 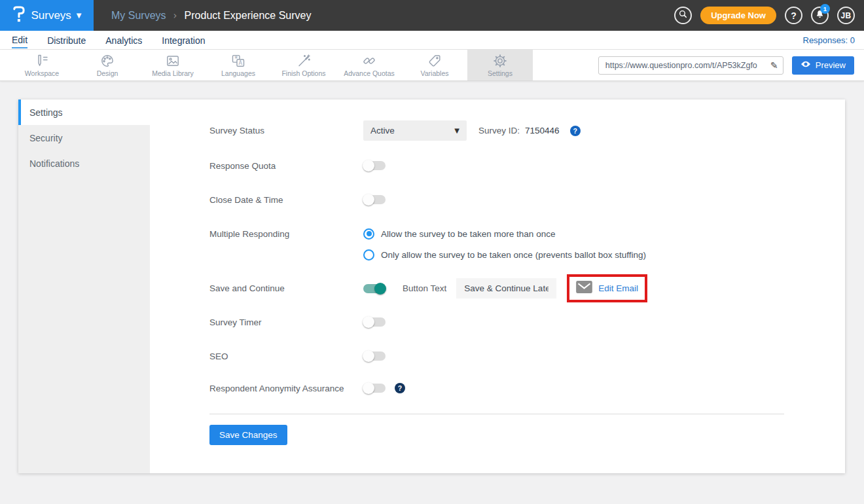 I want to click on media-library-icon, so click(x=173, y=61).